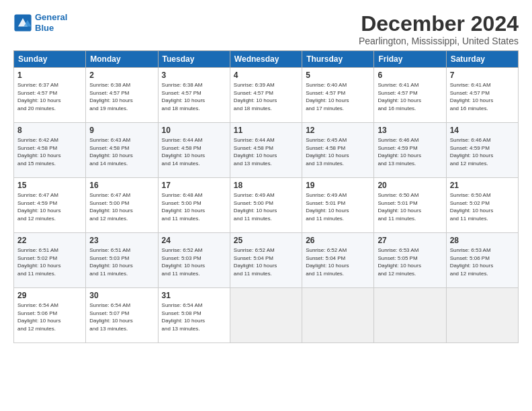  Describe the element at coordinates (482, 205) in the screenshot. I see `day-cell: 21Sunrise: 6:50 AM Sunset: 5:02 PM Dayli…` at that location.